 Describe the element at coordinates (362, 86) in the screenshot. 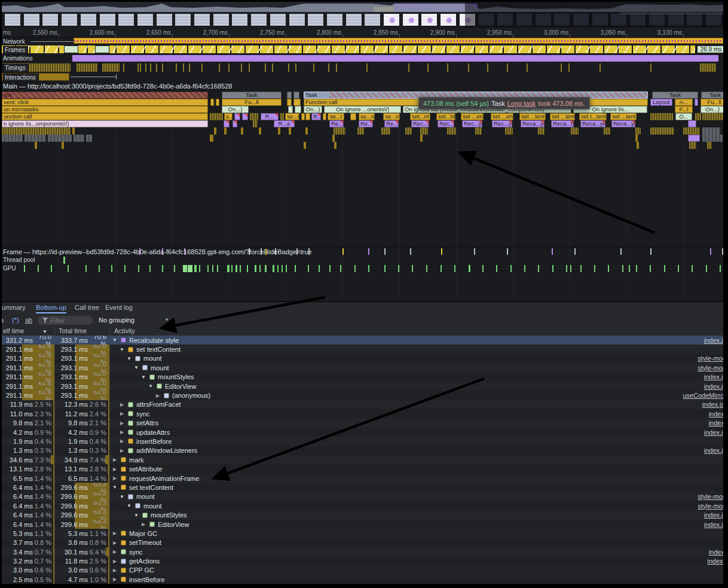

I see `main-thread-header: Main — http://localhost:3000/projects/bd…` at that location.